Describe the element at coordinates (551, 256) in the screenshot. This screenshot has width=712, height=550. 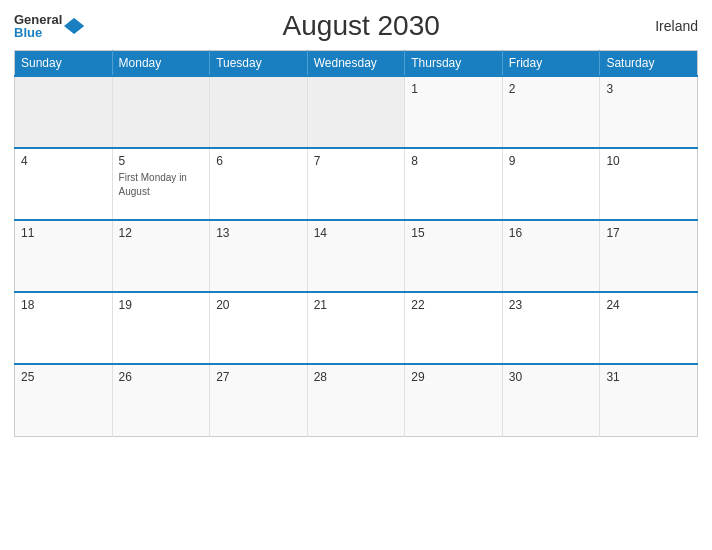
I see `calendar-cell: 16` at that location.